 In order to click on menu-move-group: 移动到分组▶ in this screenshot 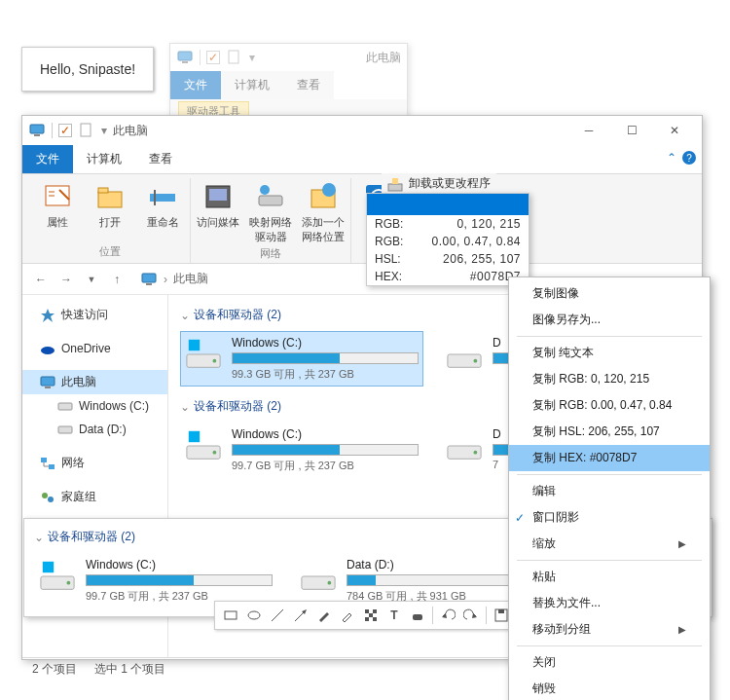, I will do `click(609, 629)`.